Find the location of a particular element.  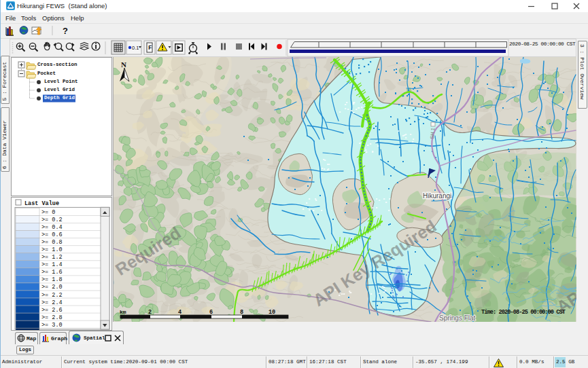

svg-text: N is located at coordinates (124, 65).